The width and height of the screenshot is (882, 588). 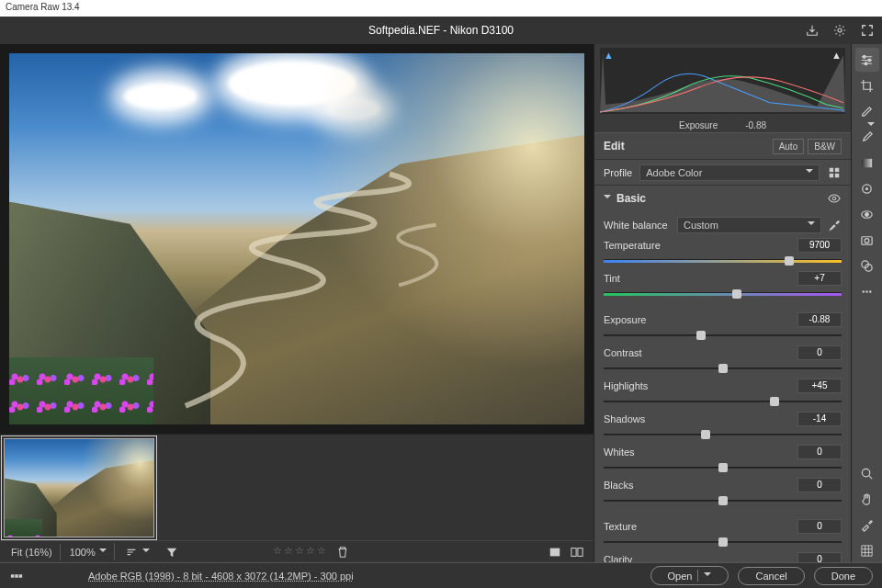 I want to click on profile-label: Profile, so click(x=617, y=173).